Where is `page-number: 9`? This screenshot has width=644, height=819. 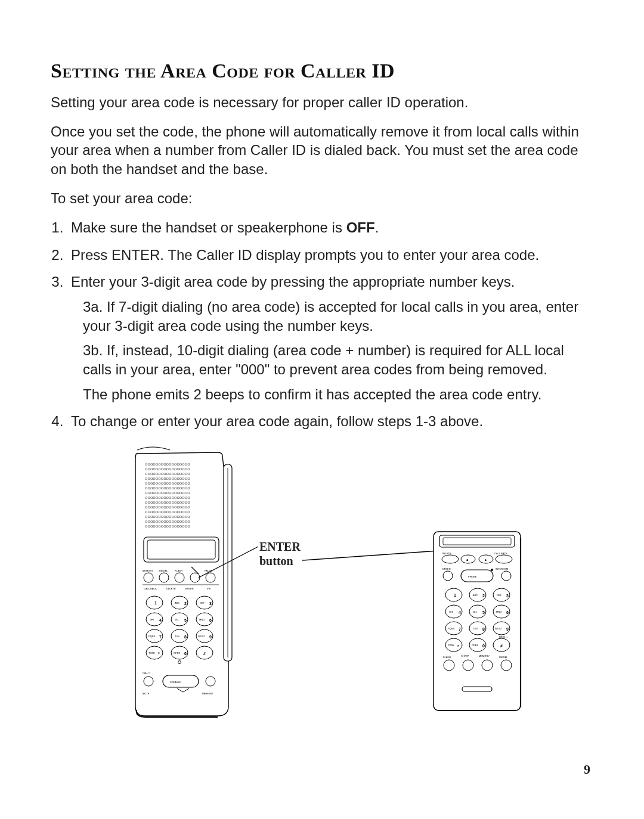
page-number: 9 is located at coordinates (587, 770).